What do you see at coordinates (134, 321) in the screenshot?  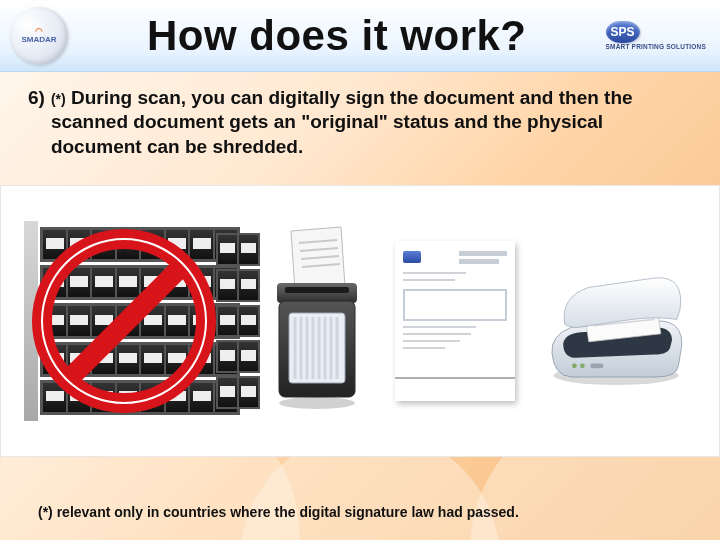 I see `prohibition-sign-icon` at bounding box center [134, 321].